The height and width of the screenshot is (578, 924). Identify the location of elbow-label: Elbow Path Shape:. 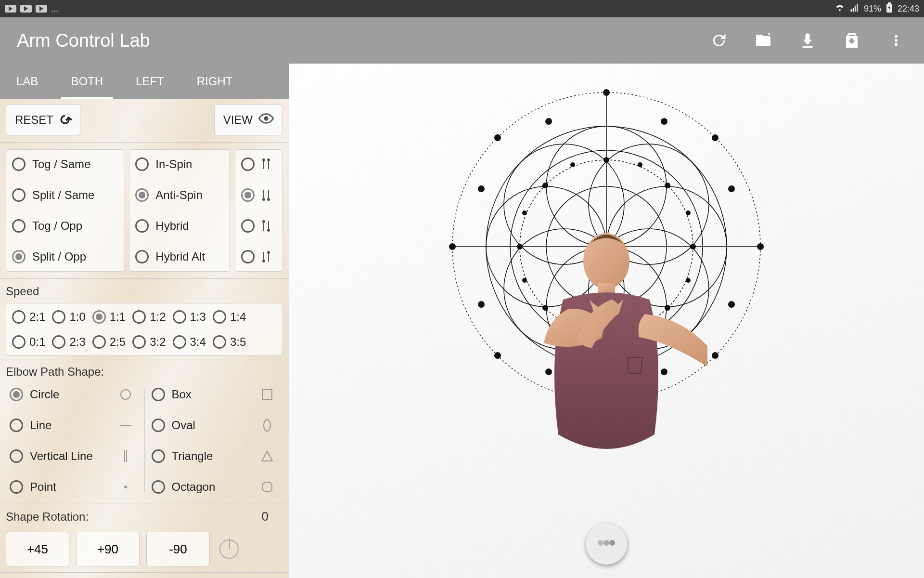
(144, 371).